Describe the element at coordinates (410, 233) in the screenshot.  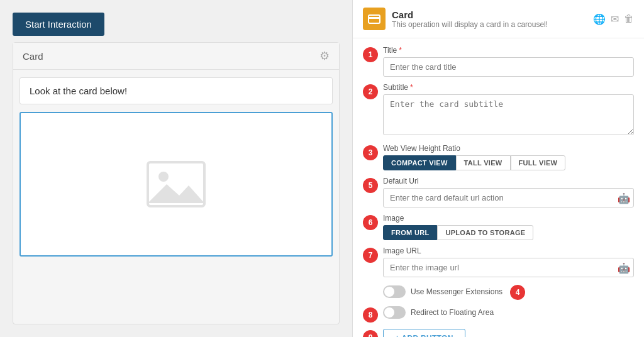
I see `from-url-btn: FROM URL` at that location.